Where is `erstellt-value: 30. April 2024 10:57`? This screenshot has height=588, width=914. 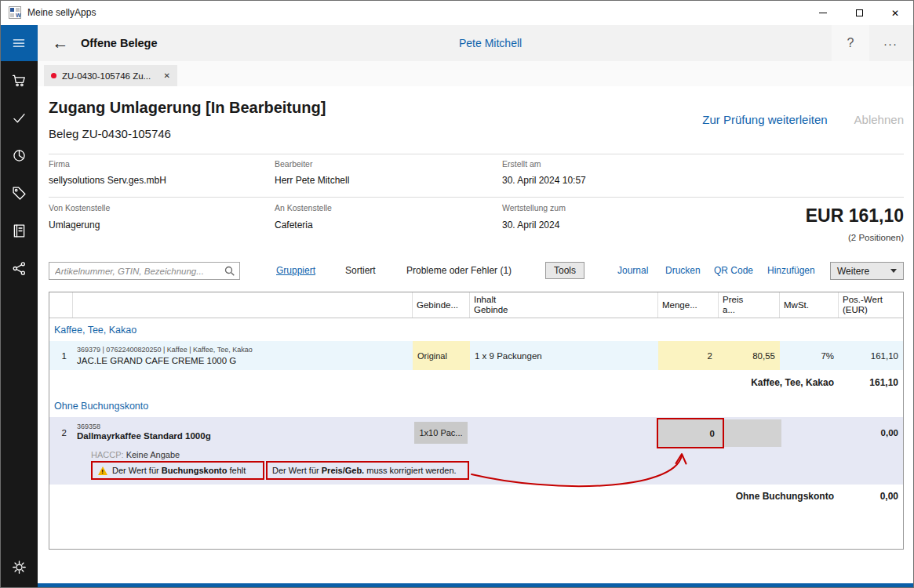
erstellt-value: 30. April 2024 10:57 is located at coordinates (544, 180).